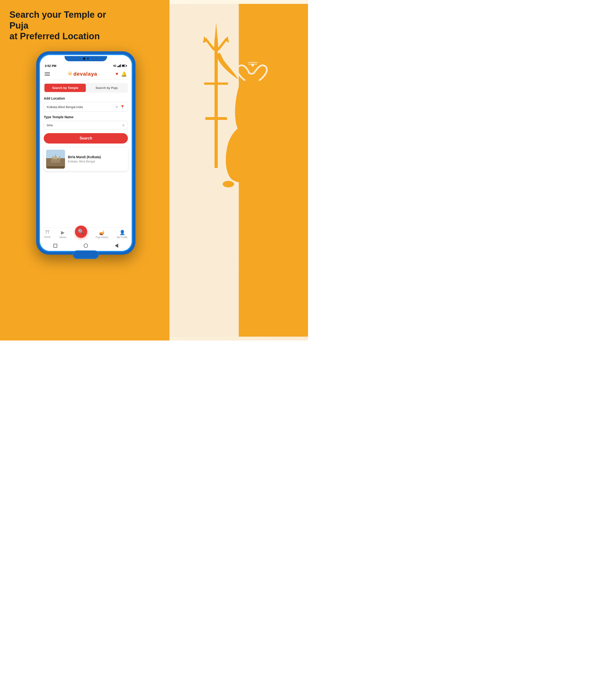  What do you see at coordinates (239, 170) in the screenshot?
I see `right-section` at bounding box center [239, 170].